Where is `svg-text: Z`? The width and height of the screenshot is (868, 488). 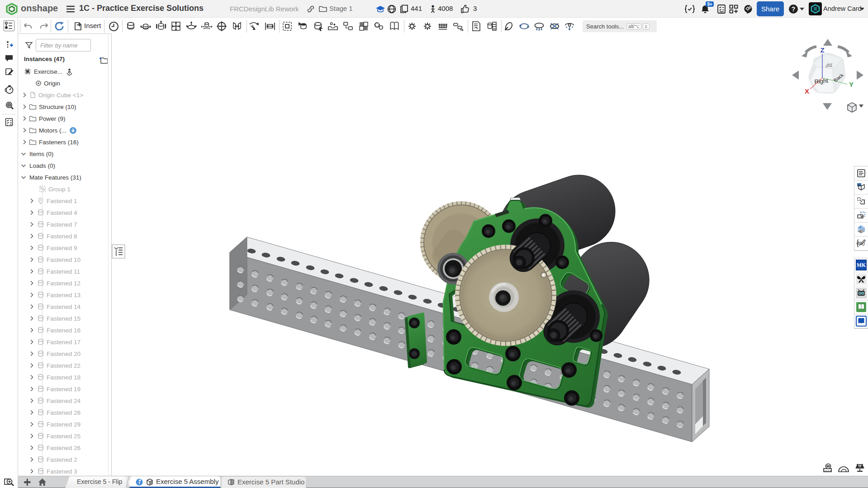 svg-text: Z is located at coordinates (822, 50).